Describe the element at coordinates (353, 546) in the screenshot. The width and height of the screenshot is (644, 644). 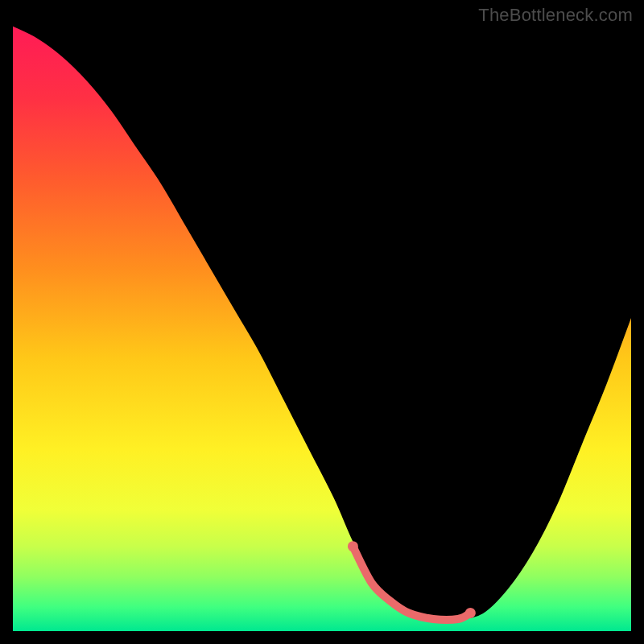
I see `range-start-dot` at that location.